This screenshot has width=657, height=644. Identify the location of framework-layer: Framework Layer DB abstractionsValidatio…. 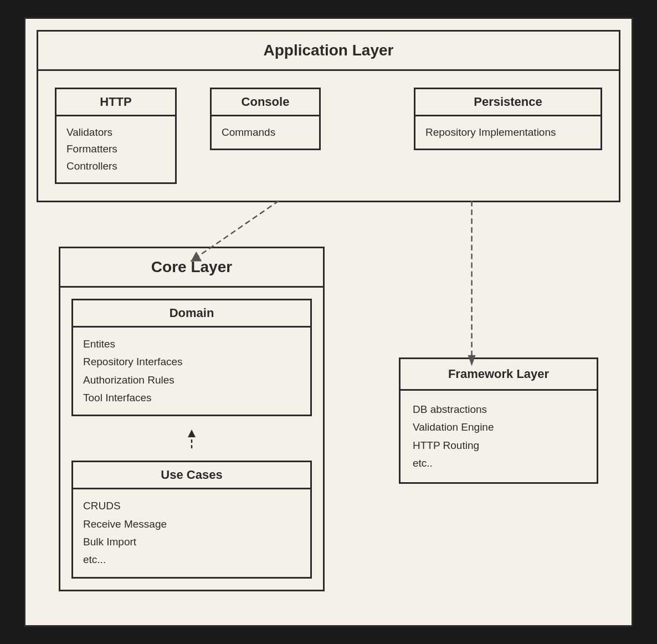
(499, 421).